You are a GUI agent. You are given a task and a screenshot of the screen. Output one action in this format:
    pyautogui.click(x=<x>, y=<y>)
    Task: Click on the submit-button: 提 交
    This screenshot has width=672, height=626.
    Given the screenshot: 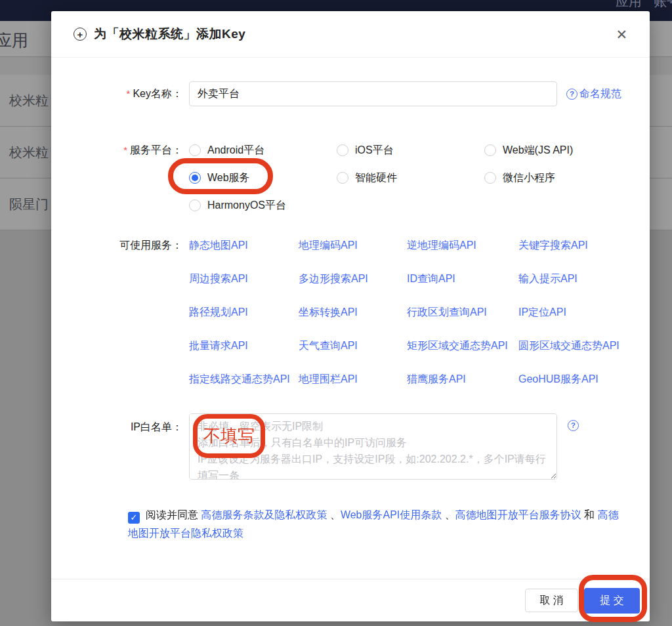 What is the action you would take?
    pyautogui.click(x=612, y=601)
    